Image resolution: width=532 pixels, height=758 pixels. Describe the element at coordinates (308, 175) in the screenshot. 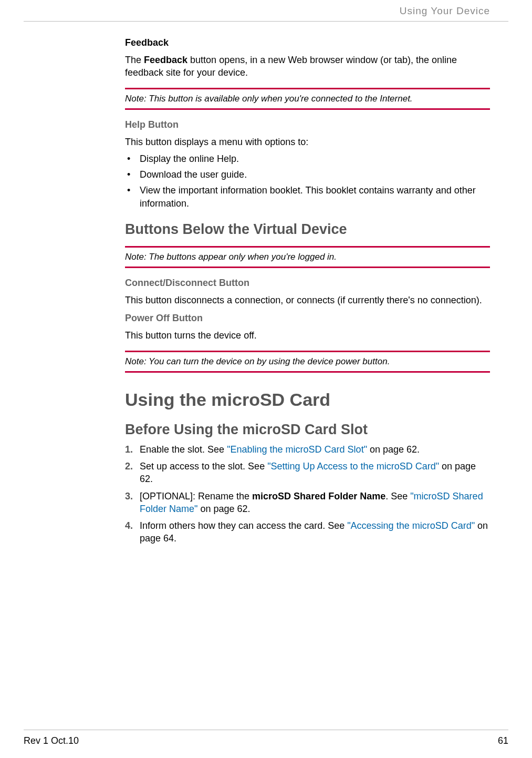

I see `list-item: Download the user guide.` at that location.